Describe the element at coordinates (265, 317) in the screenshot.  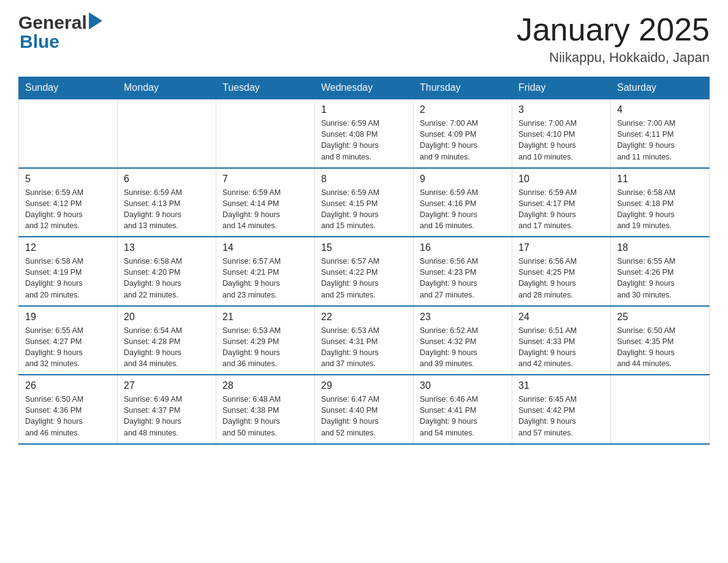
I see `day-number: 21` at that location.